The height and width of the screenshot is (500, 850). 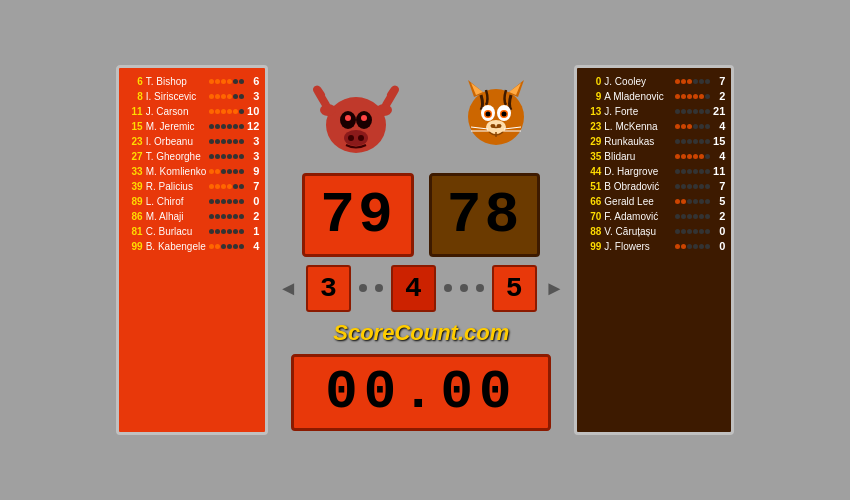 I want to click on player-name: Gerald Lee, so click(x=638, y=202).